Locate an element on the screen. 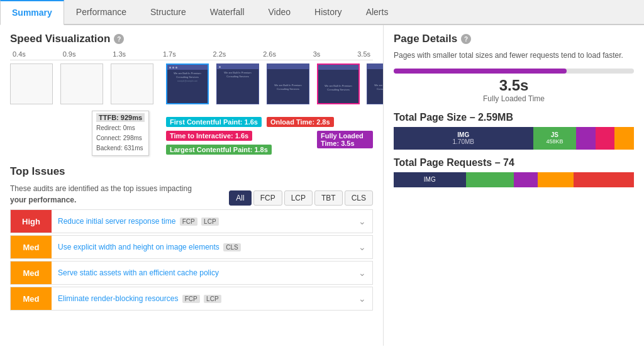  issue-severity-med-2: Med is located at coordinates (31, 273).